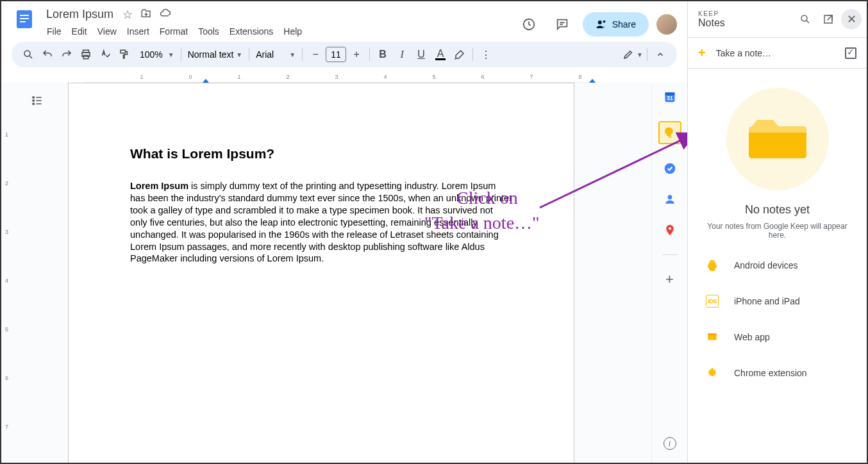  What do you see at coordinates (138, 31) in the screenshot?
I see `menu-insert: Insert` at bounding box center [138, 31].